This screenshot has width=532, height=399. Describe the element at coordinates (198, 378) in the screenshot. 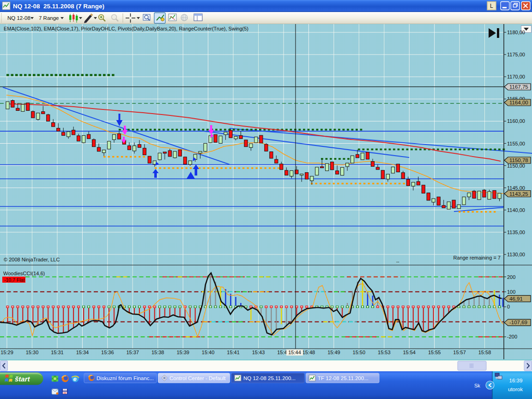

I see `svg-text: Control Center - Default` at that location.